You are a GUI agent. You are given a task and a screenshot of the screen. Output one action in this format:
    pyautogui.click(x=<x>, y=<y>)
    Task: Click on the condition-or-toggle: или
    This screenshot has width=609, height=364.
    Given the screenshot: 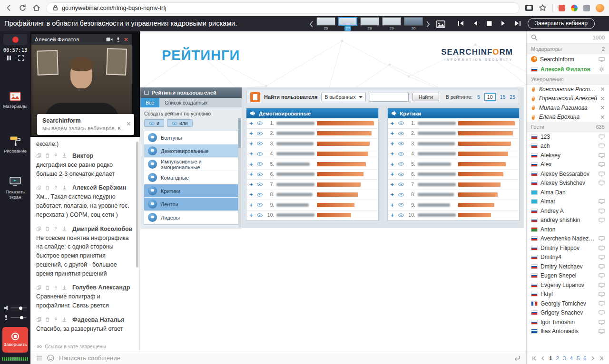 What is the action you would take?
    pyautogui.click(x=180, y=123)
    